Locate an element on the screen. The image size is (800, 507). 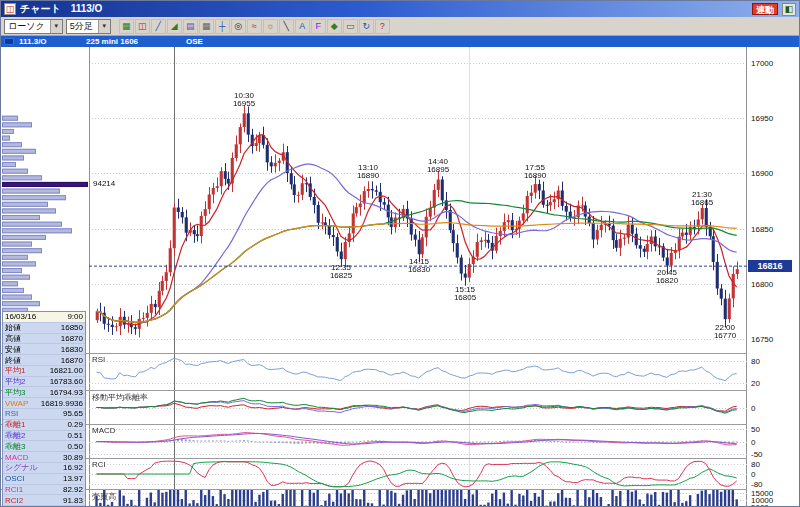
quote-row: 平均216783.60 is located at coordinates (44, 382).